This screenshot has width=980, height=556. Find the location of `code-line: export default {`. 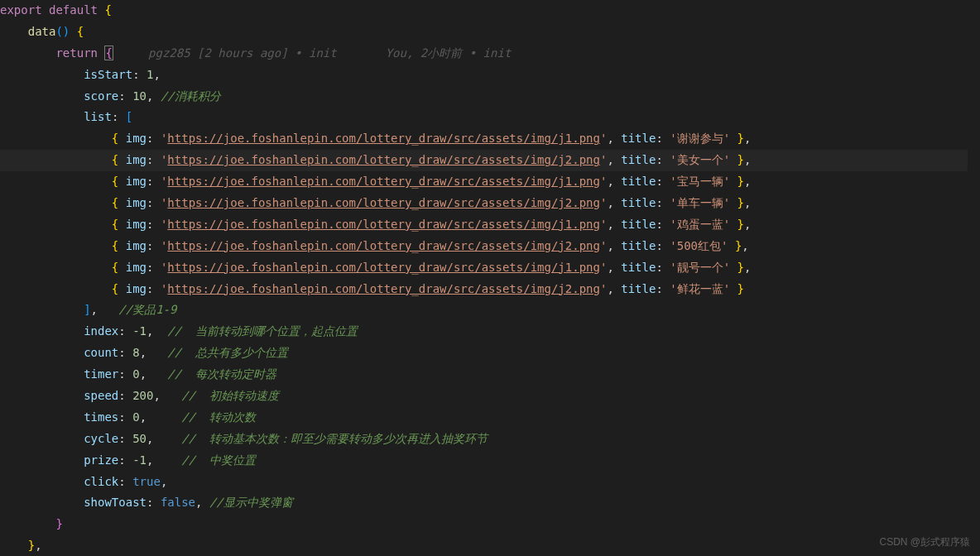

code-line: export default { is located at coordinates (483, 11).